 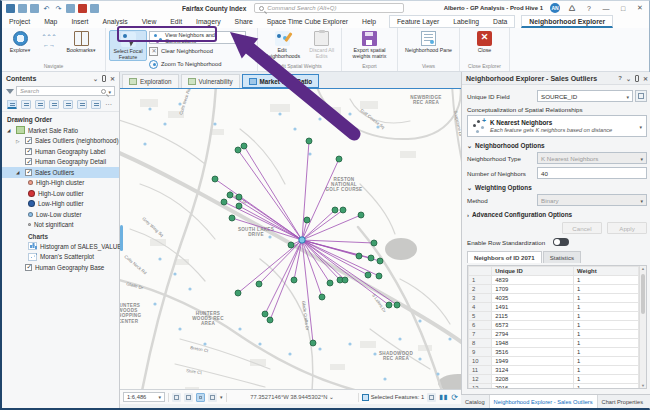 What do you see at coordinates (109, 105) in the screenshot?
I see `more-options-icon: ⋯` at bounding box center [109, 105].